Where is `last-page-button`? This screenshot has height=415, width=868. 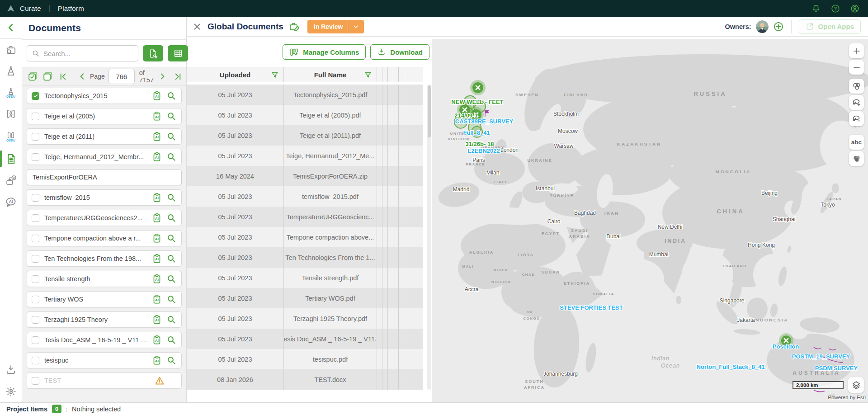
last-page-button is located at coordinates (178, 76).